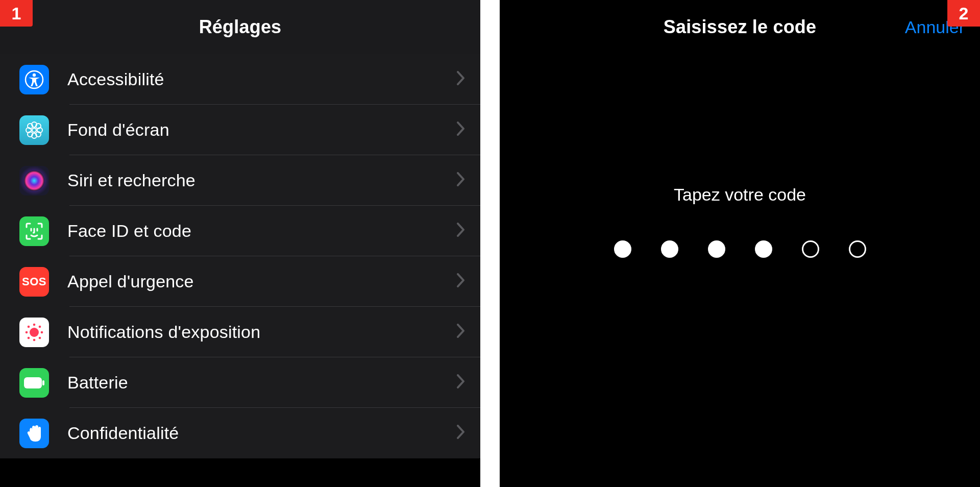  What do you see at coordinates (34, 130) in the screenshot?
I see `flower-icon` at bounding box center [34, 130].